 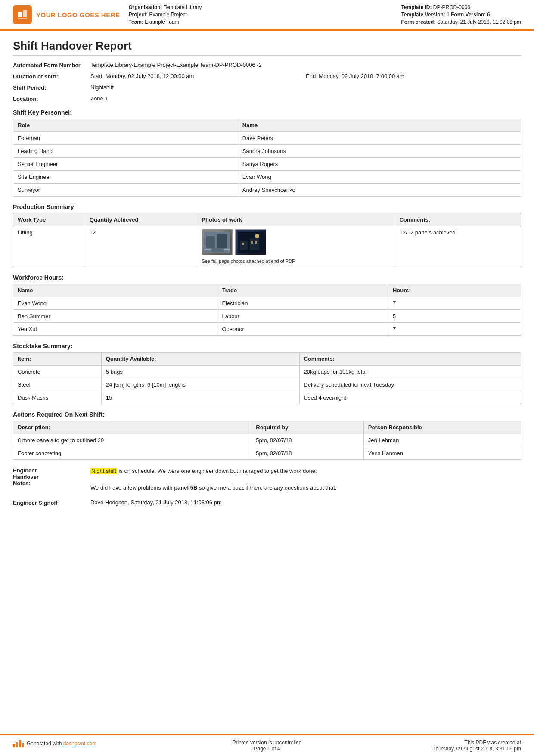 I want to click on duration-end: End: Monday, 02 July 2018, 7:00:00 am, so click(x=413, y=76).